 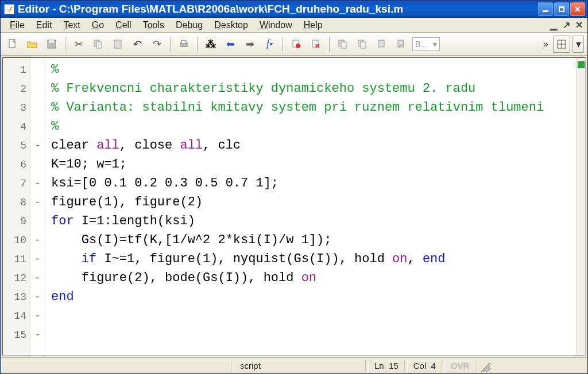 What do you see at coordinates (316, 44) in the screenshot?
I see `clear-all-bp-icon` at bounding box center [316, 44].